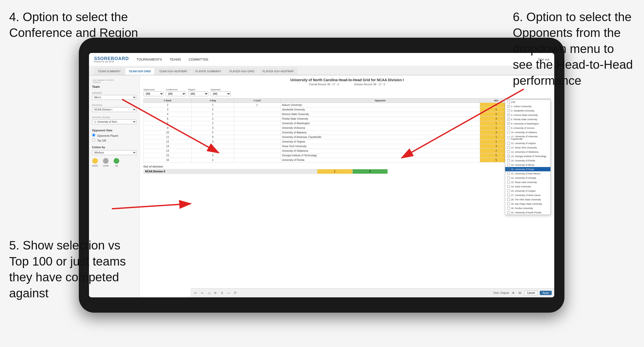 This screenshot has height=347, width=644. I want to click on dash-icon: —, so click(229, 293).